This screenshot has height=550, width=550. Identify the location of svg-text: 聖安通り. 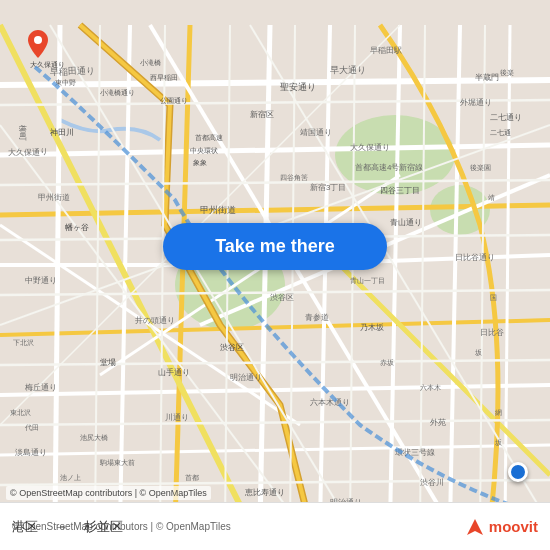
(298, 87).